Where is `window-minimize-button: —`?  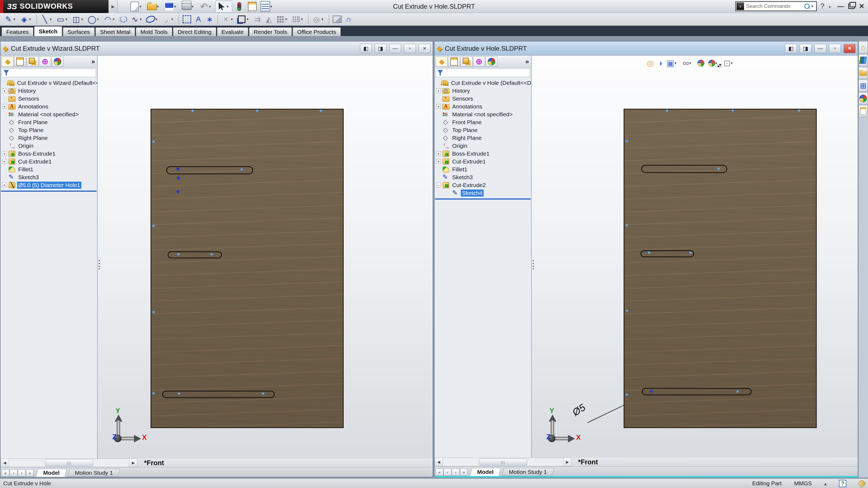 window-minimize-button: — is located at coordinates (820, 48).